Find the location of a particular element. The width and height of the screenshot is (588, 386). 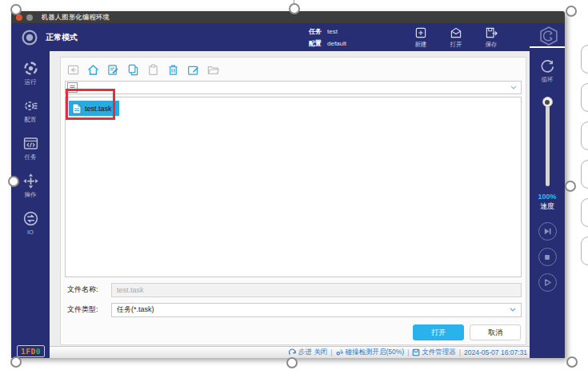

selection-handle-left-middle is located at coordinates (14, 181).